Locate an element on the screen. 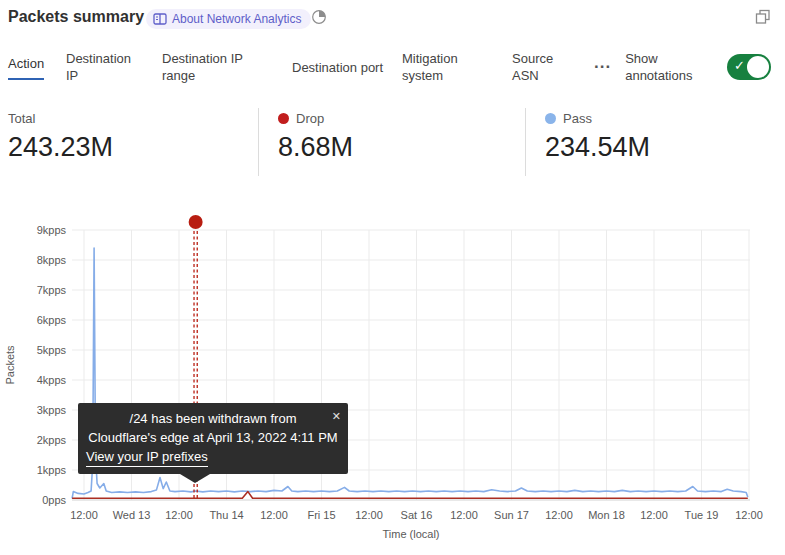 This screenshot has width=785, height=555. check-icon: ✓ is located at coordinates (740, 66).